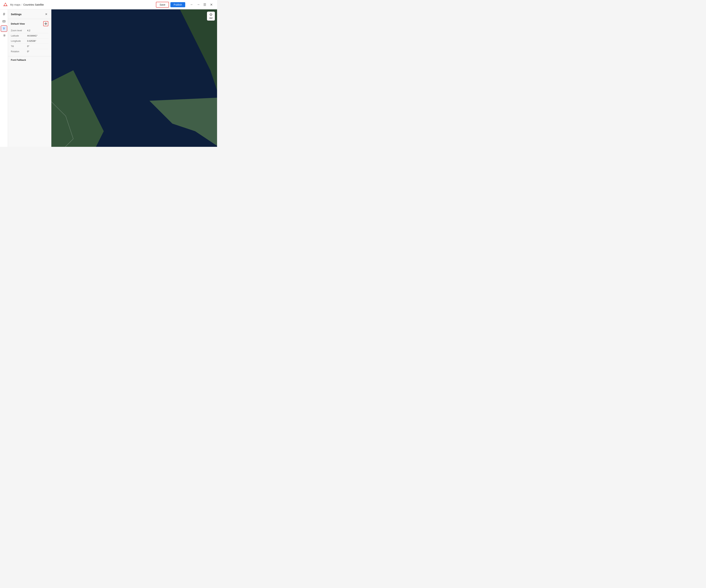 The width and height of the screenshot is (706, 588). I want to click on default-view-header: Default View, so click(30, 24).